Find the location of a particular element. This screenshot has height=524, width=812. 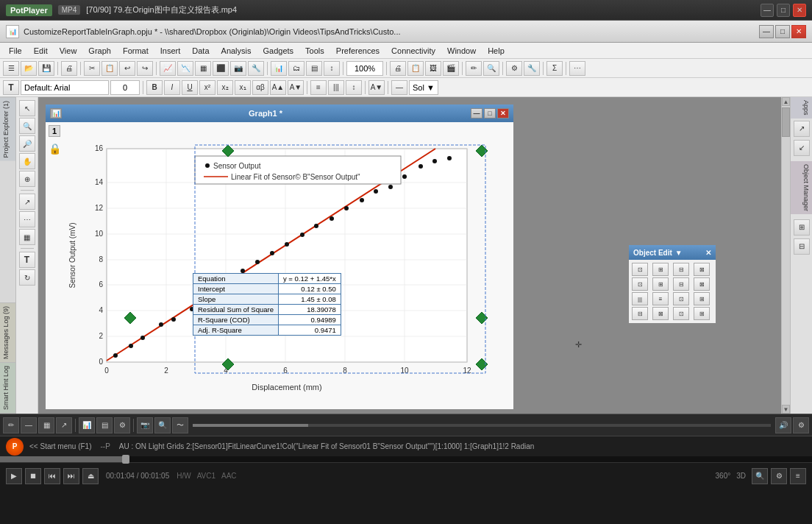

size-selector: 0 is located at coordinates (125, 88).